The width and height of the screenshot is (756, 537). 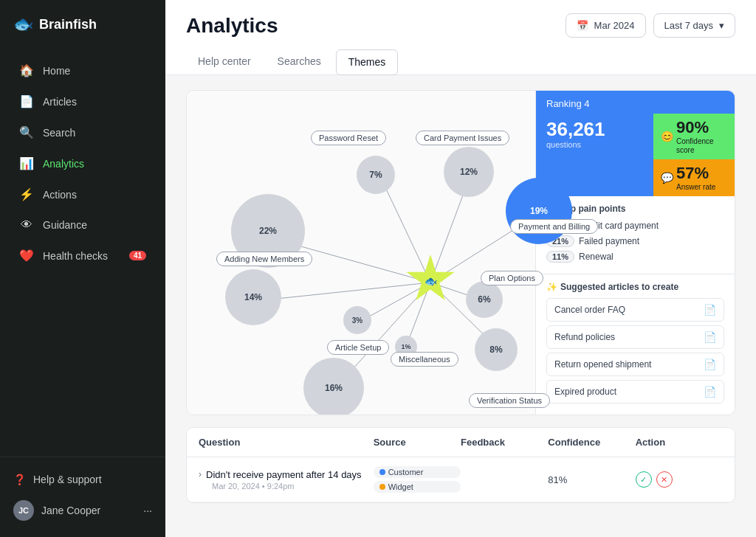 What do you see at coordinates (585, 337) in the screenshot?
I see `article-label-1: Refund policies` at bounding box center [585, 337].